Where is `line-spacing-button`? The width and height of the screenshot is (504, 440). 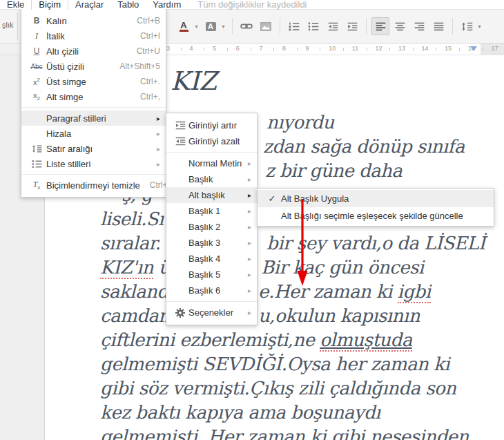
line-spacing-button is located at coordinates (467, 26).